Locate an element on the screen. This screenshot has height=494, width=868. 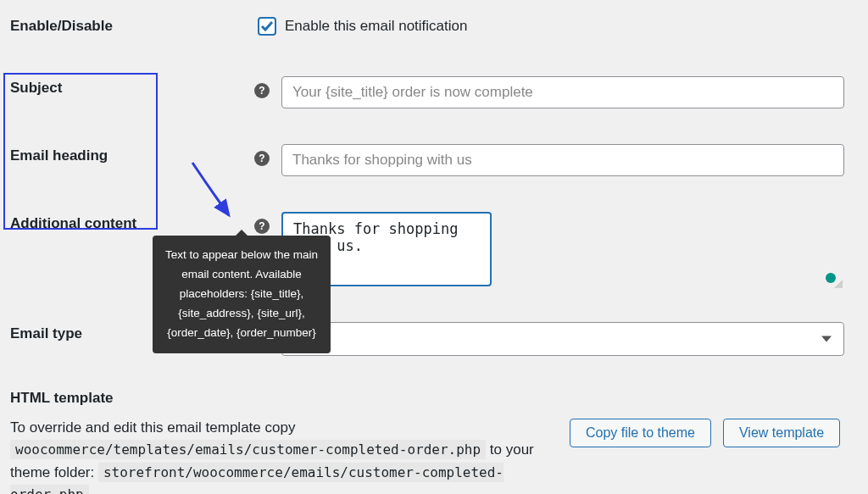
additional-content-textarea is located at coordinates (387, 249).